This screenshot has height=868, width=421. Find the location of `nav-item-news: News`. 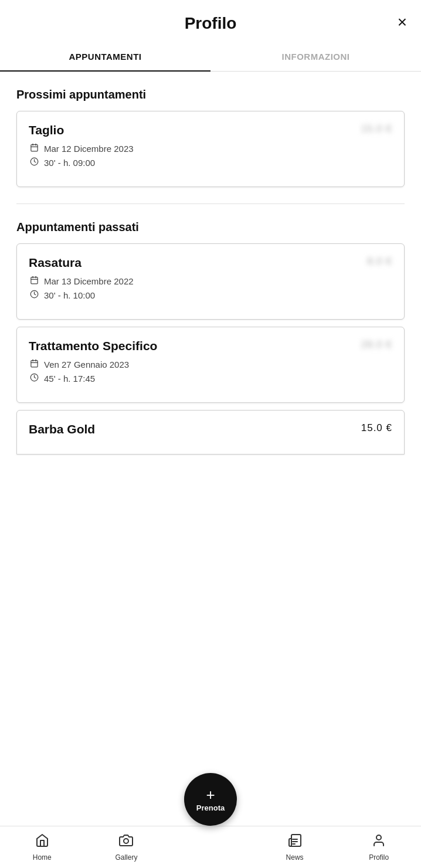

nav-item-news: News is located at coordinates (295, 847).